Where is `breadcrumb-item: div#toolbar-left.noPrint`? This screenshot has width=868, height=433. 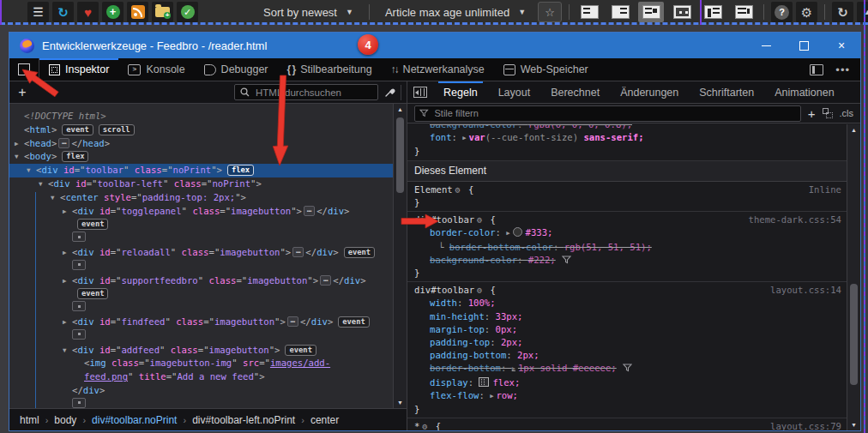
breadcrumb-item: div#toolbar-left.noPrint is located at coordinates (244, 420).